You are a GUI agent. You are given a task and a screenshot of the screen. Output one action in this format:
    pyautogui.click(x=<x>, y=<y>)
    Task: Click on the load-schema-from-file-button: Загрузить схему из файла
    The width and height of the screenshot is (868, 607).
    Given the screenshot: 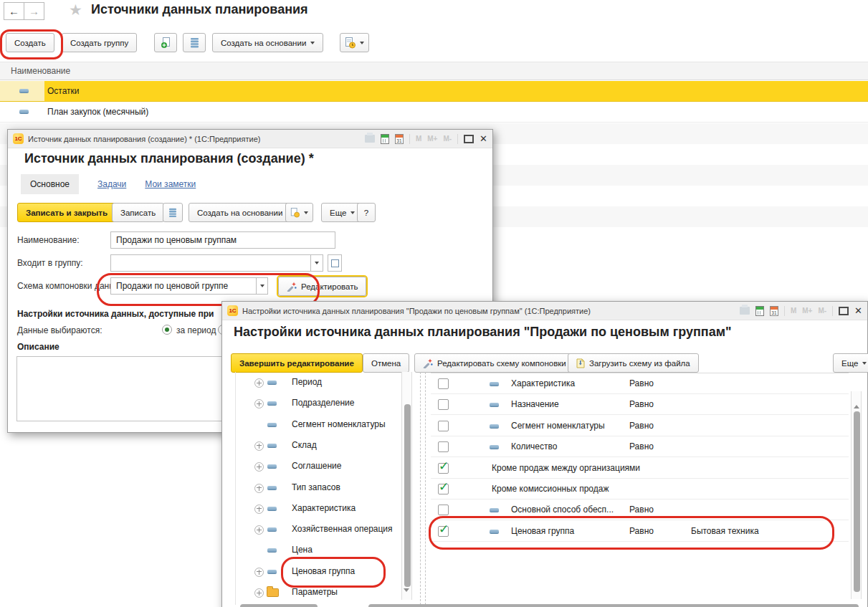 What is the action you would take?
    pyautogui.click(x=634, y=363)
    